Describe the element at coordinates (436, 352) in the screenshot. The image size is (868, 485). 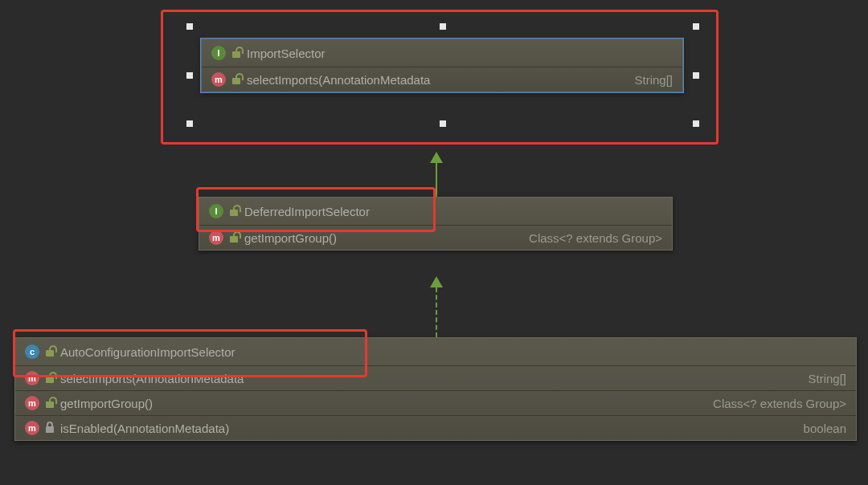
I see `title-row: AutoConfigurationImportSelector` at that location.